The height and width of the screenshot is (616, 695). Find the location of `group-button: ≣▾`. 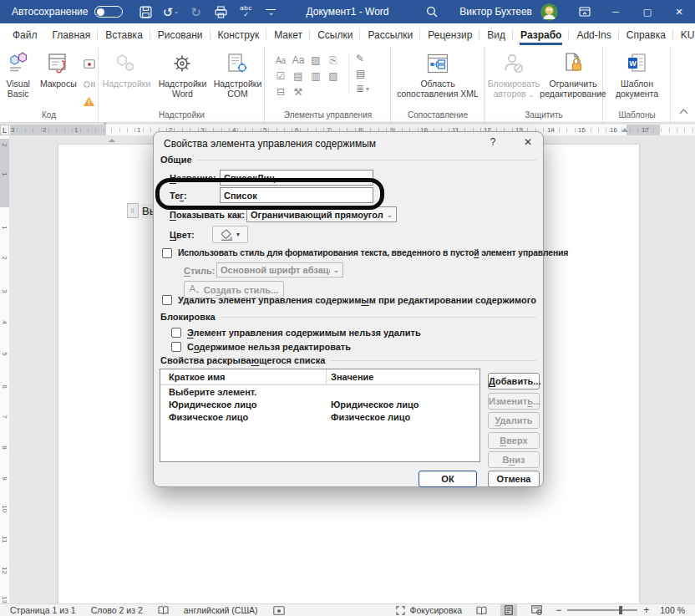

group-button: ≣▾ is located at coordinates (363, 89).